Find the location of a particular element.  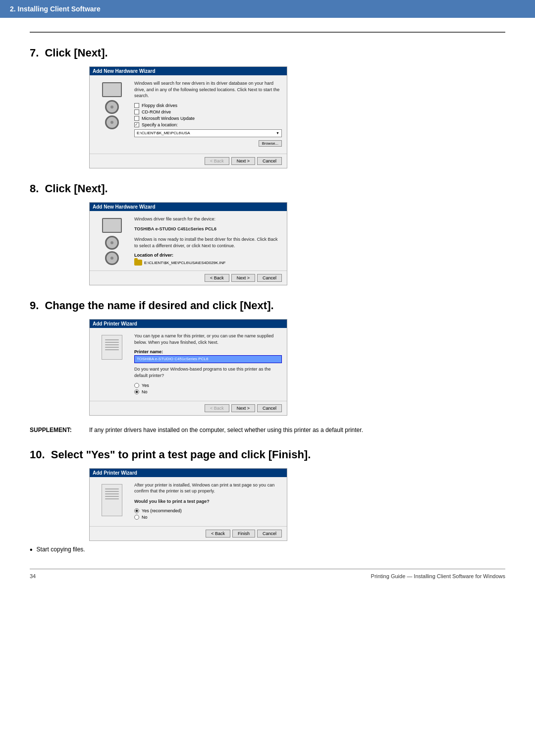

wizard-7-body: Windows will search for new drivers in i… is located at coordinates (188, 114).